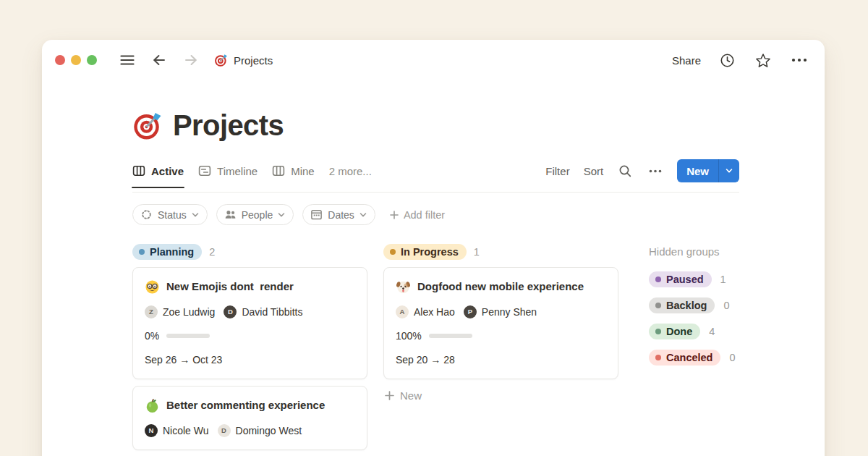 The height and width of the screenshot is (456, 868). What do you see at coordinates (159, 60) in the screenshot?
I see `back-button` at bounding box center [159, 60].